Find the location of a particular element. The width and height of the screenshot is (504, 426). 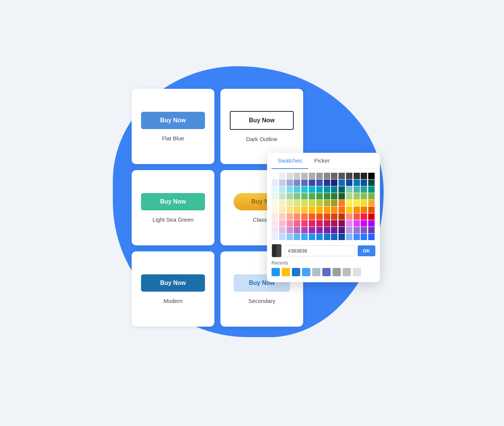

hex-input-field is located at coordinates (320, 251).